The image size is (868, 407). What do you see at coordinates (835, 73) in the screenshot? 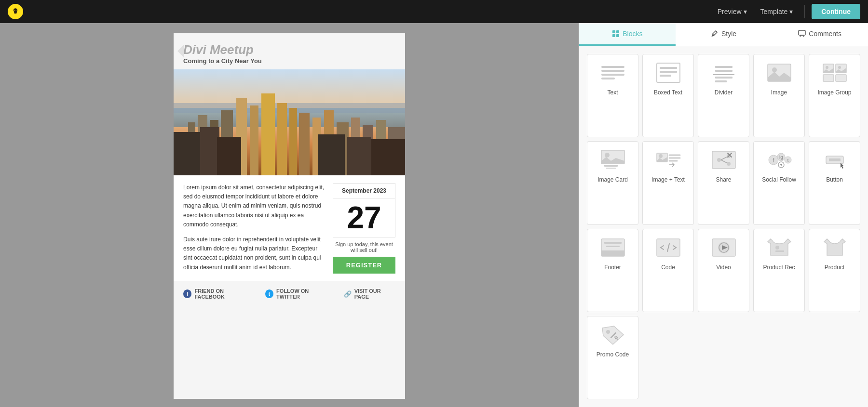
I see `block-image-group-icon` at bounding box center [835, 73].